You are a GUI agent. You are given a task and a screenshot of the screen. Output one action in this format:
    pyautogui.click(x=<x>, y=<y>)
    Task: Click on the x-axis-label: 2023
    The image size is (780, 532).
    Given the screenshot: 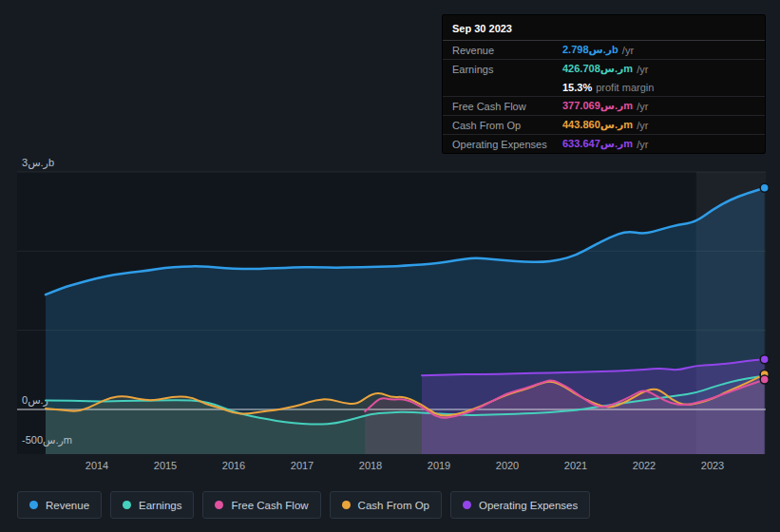 What is the action you would take?
    pyautogui.click(x=713, y=466)
    